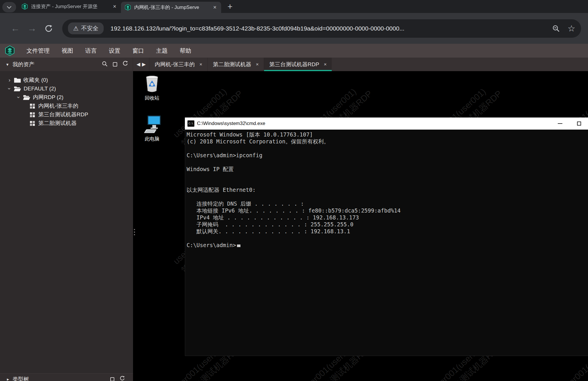 The image size is (588, 381). What do you see at coordinates (171, 7) in the screenshot?
I see `browser-tab-luna-session: 内网机-张三丰的 - JumpServe ×` at bounding box center [171, 7].